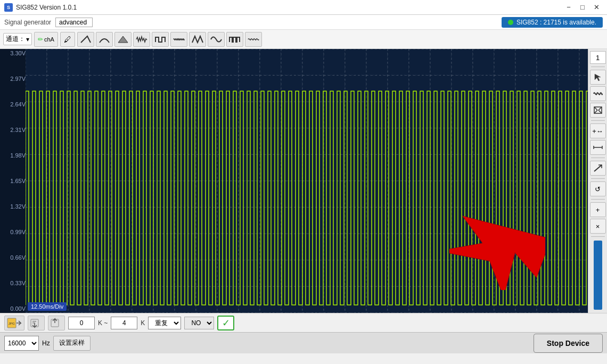 This screenshot has height=364, width=607. Describe the element at coordinates (226, 323) in the screenshot. I see `ok-button: ✓` at that location.